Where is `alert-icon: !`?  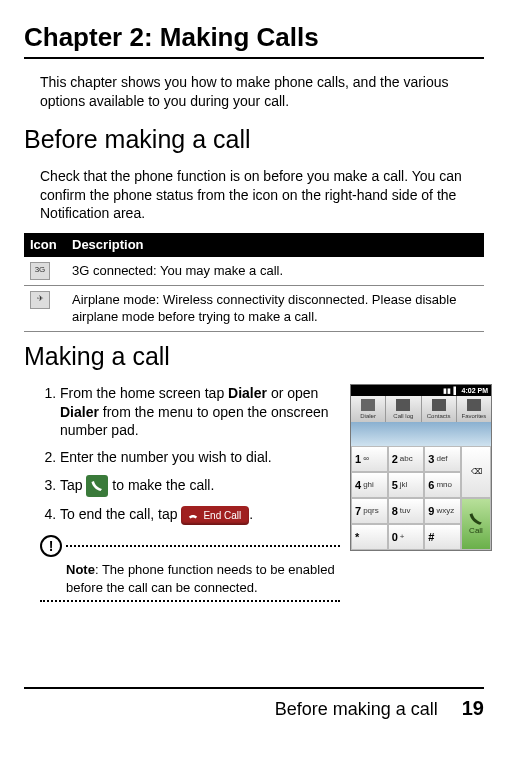 alert-icon: ! is located at coordinates (51, 546).